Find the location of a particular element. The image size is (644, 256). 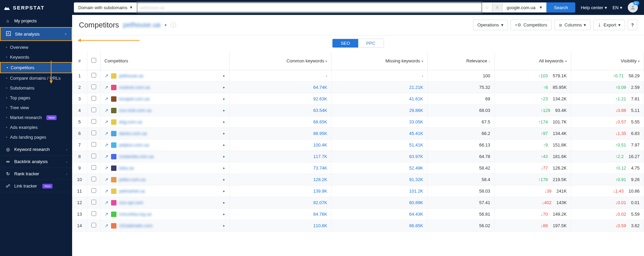

export-button: ⤓ Export ▾ is located at coordinates (609, 25).